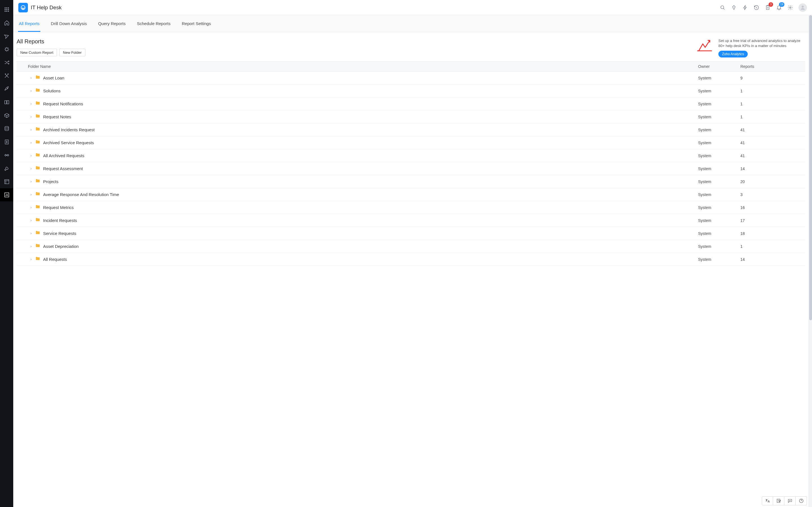 The image size is (812, 507). Describe the element at coordinates (112, 23) in the screenshot. I see `tab-query-reports: Query Reports` at that location.